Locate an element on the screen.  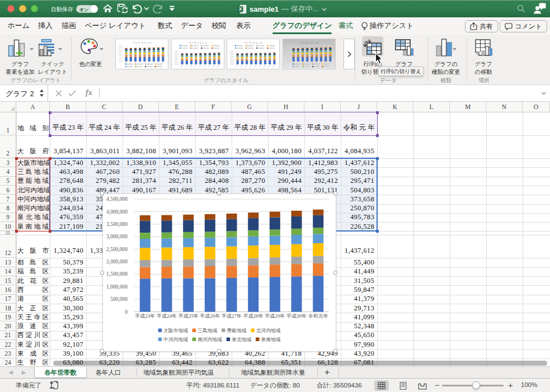
cell-A18: 大正区 is located at coordinates (33, 308).